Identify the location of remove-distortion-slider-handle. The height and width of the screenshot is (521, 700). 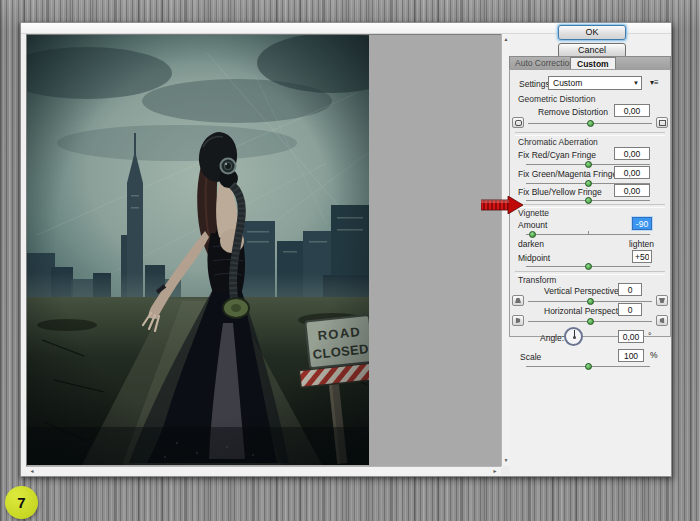
(590, 124).